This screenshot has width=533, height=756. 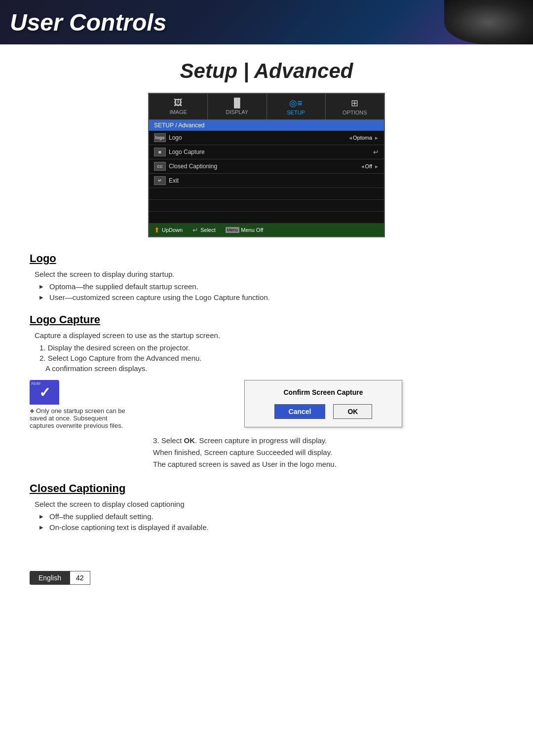 I want to click on tab-image: 🖼 IMAGE, so click(x=179, y=107).